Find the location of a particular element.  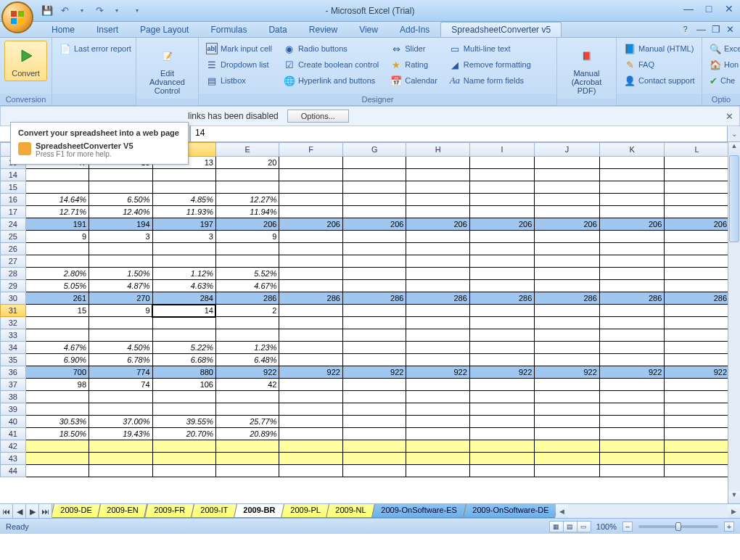

scroll-left-icon: ◀ is located at coordinates (562, 511).